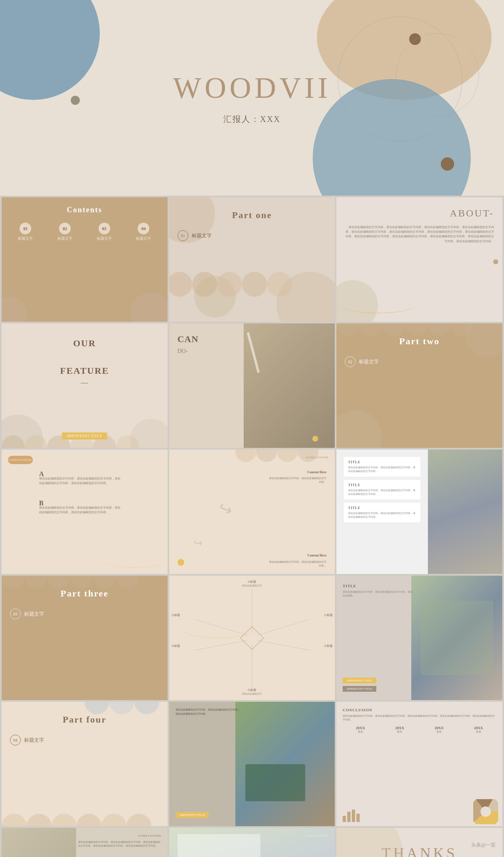 The height and width of the screenshot is (857, 504). Describe the element at coordinates (419, 362) in the screenshot. I see `part-two-num-row: 02 标题文字` at that location.